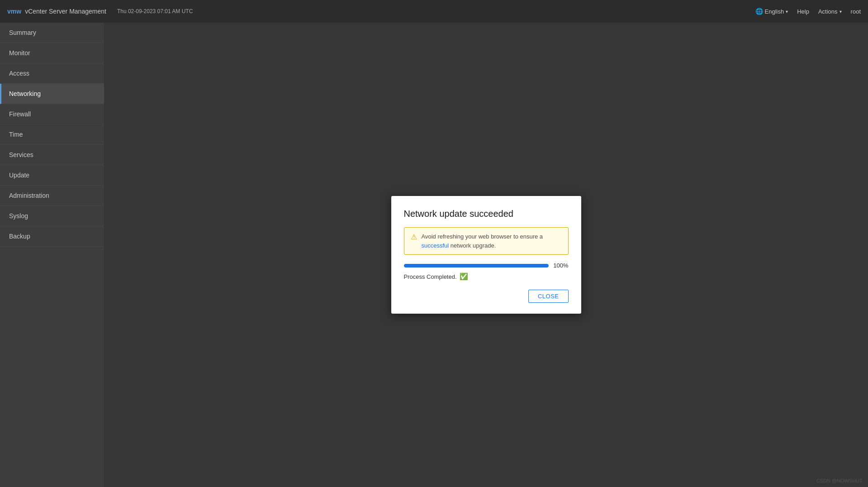 This screenshot has height=487, width=868. Describe the element at coordinates (486, 277) in the screenshot. I see `process-completed: Process Completed. ✅` at that location.